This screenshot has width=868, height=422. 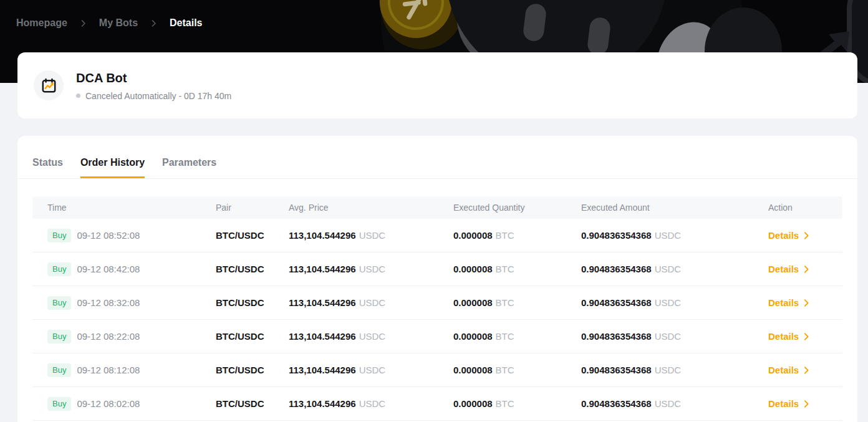 What do you see at coordinates (438, 303) in the screenshot?
I see `table-row: Buy 09-12 08:32:08 BTC/USDC 113,104.5442…` at bounding box center [438, 303].